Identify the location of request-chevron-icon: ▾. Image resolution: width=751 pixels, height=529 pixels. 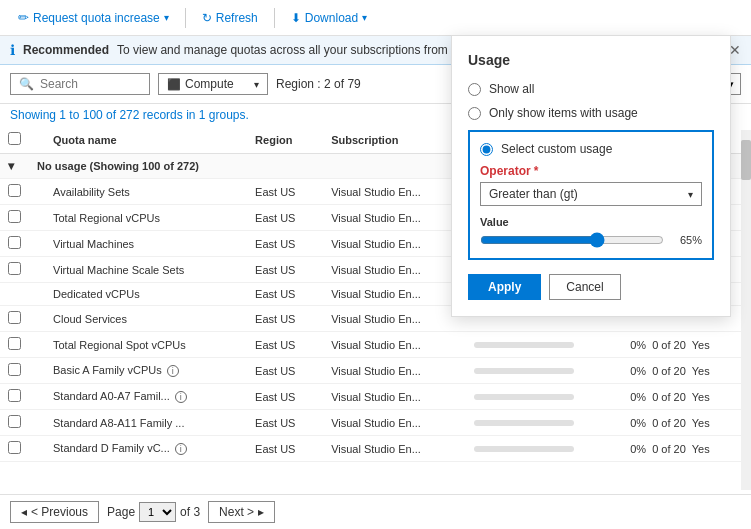
(166, 18).